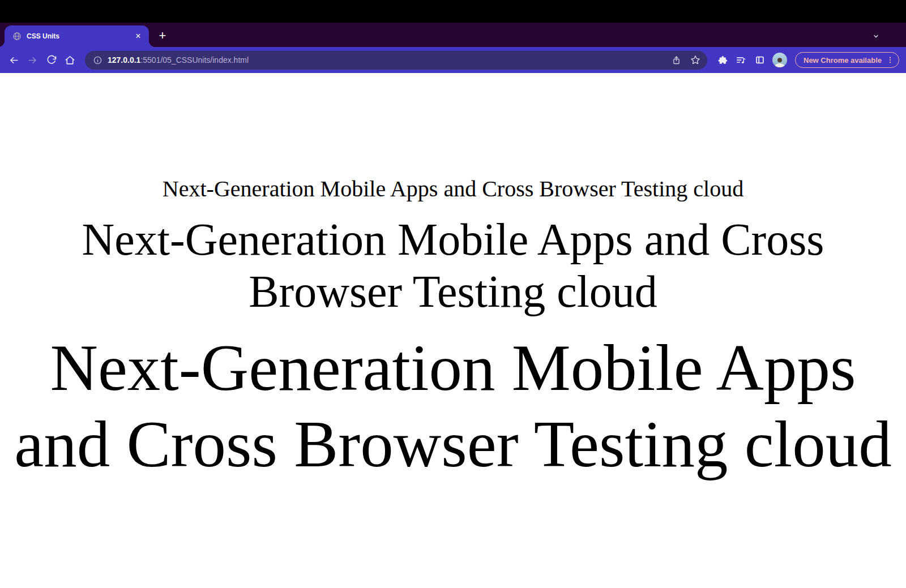 The height and width of the screenshot is (588, 906). I want to click on home-button, so click(70, 60).